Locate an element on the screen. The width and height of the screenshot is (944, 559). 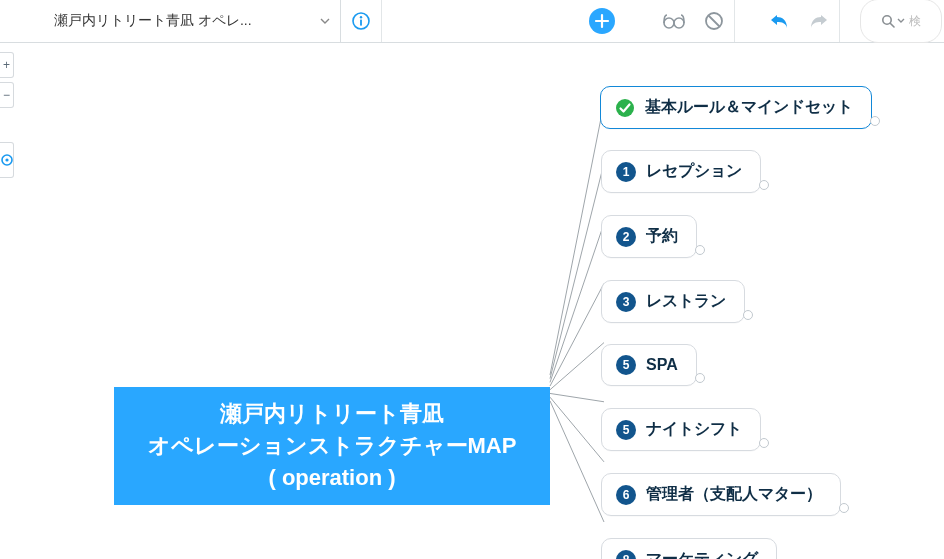
child-node-label: 管理者（支配人マター） is located at coordinates (734, 494).